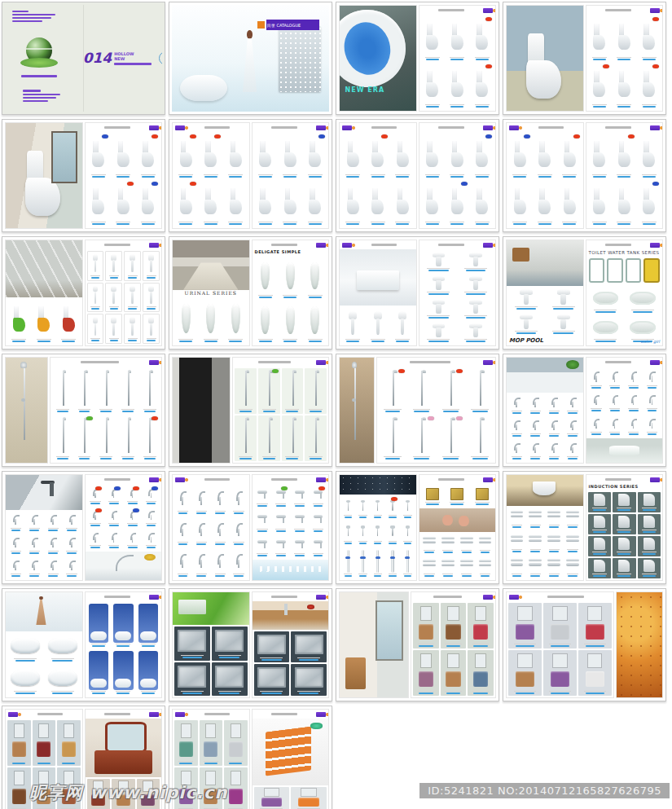 Image resolution: width=672 pixels, height=809 pixels. Describe the element at coordinates (357, 411) in the screenshot. I see `catalog-page` at that location.